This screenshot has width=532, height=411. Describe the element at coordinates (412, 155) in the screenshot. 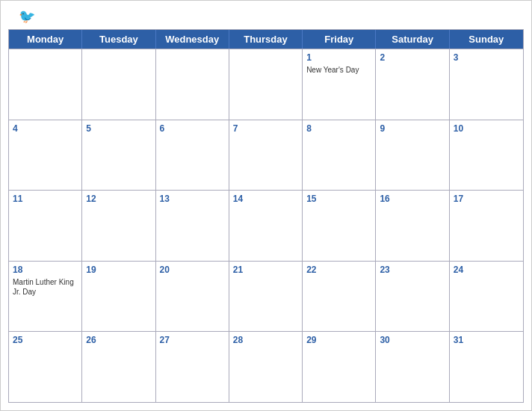

I see `day-cell: 9` at that location.